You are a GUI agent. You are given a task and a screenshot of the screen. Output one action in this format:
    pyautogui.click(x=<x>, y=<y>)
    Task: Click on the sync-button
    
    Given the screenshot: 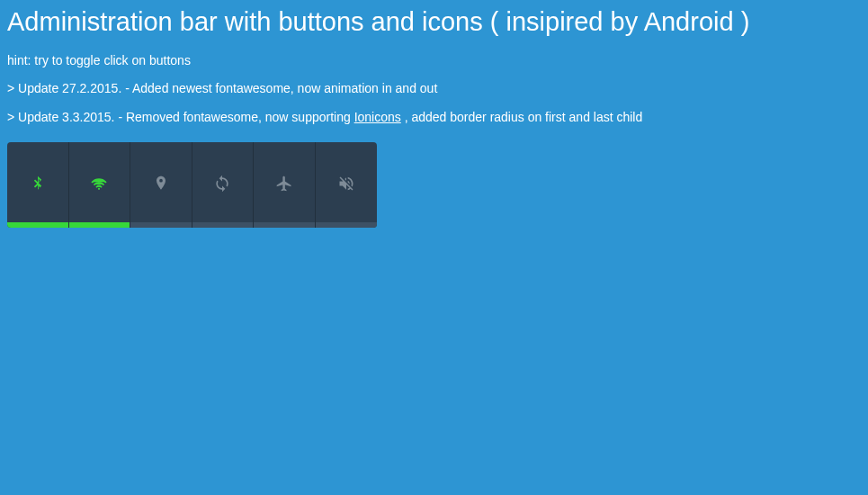 What is the action you would take?
    pyautogui.click(x=223, y=185)
    